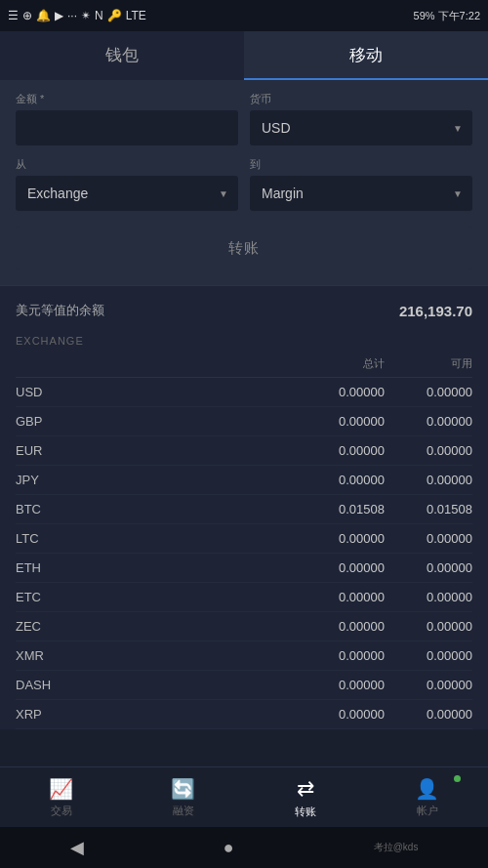 The height and width of the screenshot is (868, 488). Describe the element at coordinates (361, 128) in the screenshot. I see `currency-select: USD GBP EUR BTC` at that location.